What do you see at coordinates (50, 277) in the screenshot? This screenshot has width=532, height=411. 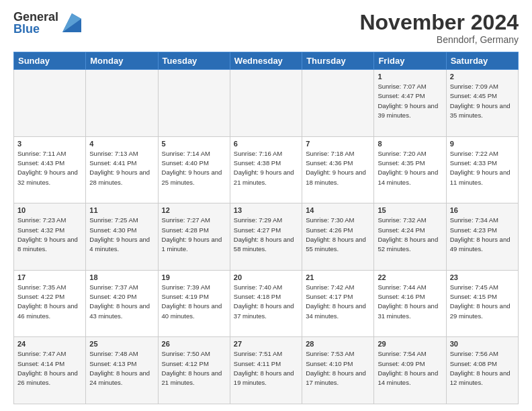 I see `day-number: 17` at bounding box center [50, 277].